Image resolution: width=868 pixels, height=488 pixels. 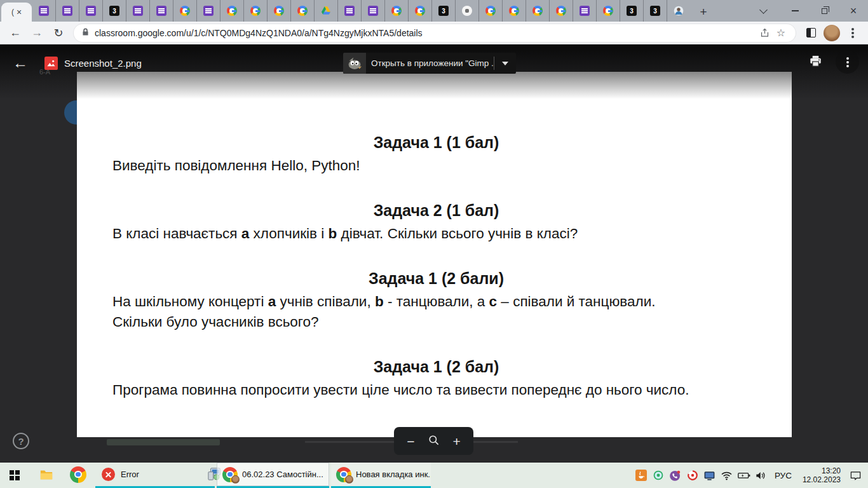 What do you see at coordinates (761, 475) in the screenshot?
I see `volume-icon` at bounding box center [761, 475].